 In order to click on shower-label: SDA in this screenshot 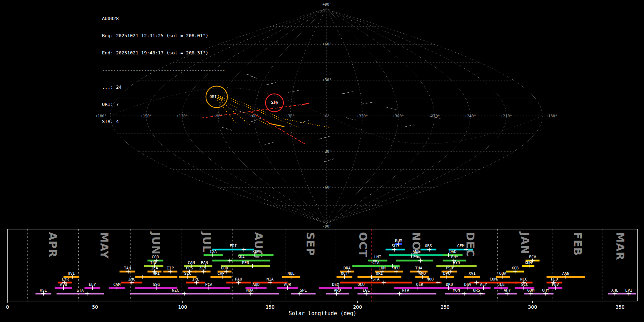, I will do `click(241, 257)`.